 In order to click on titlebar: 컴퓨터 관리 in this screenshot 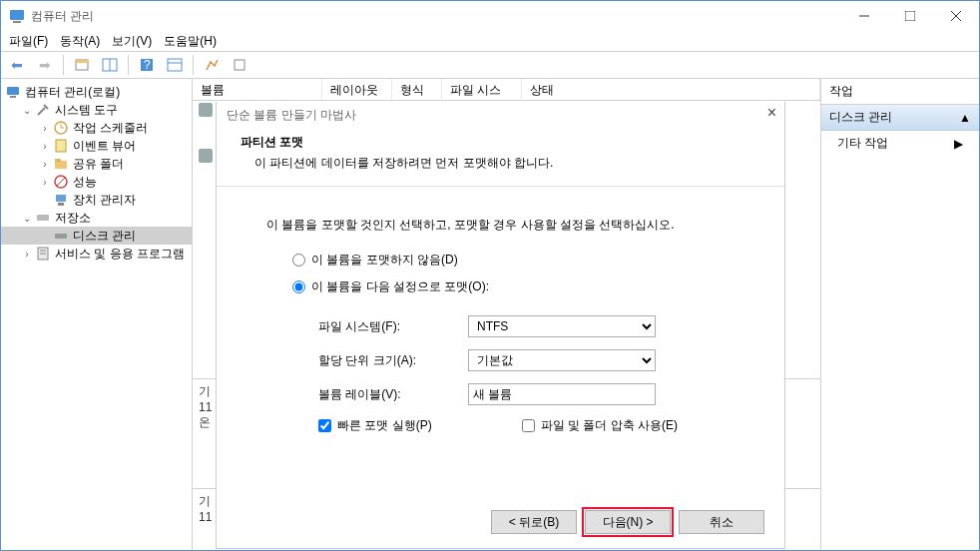, I will do `click(490, 16)`.